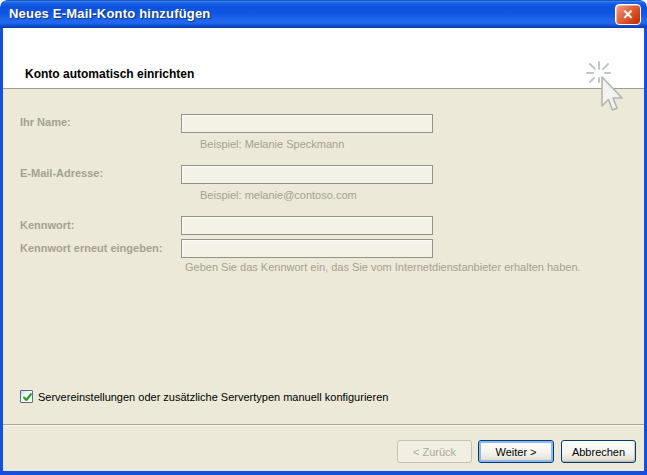 This screenshot has height=475, width=647. What do you see at coordinates (46, 122) in the screenshot?
I see `name-field-label: Ihr Name:` at bounding box center [46, 122].